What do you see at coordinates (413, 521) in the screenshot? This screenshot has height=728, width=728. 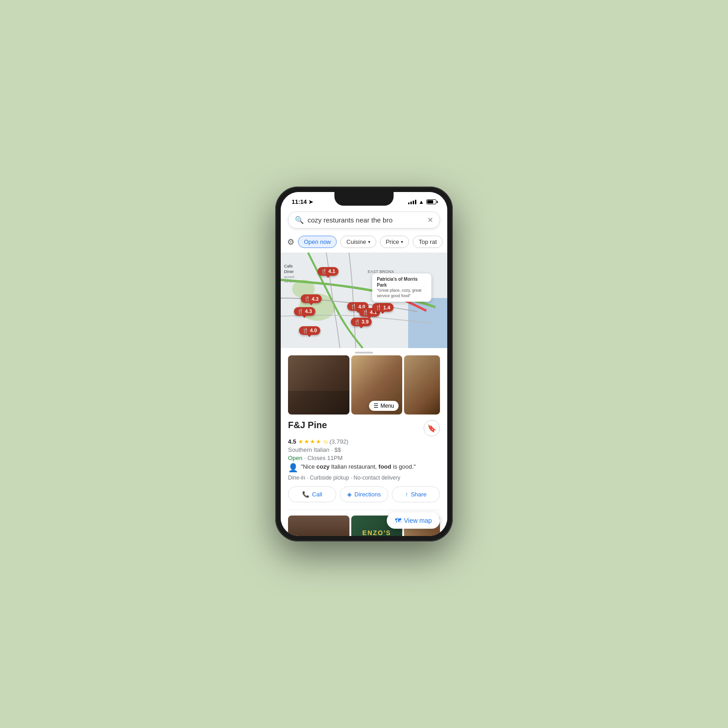 I see `view-map-button: 🗺 View map` at bounding box center [413, 521].